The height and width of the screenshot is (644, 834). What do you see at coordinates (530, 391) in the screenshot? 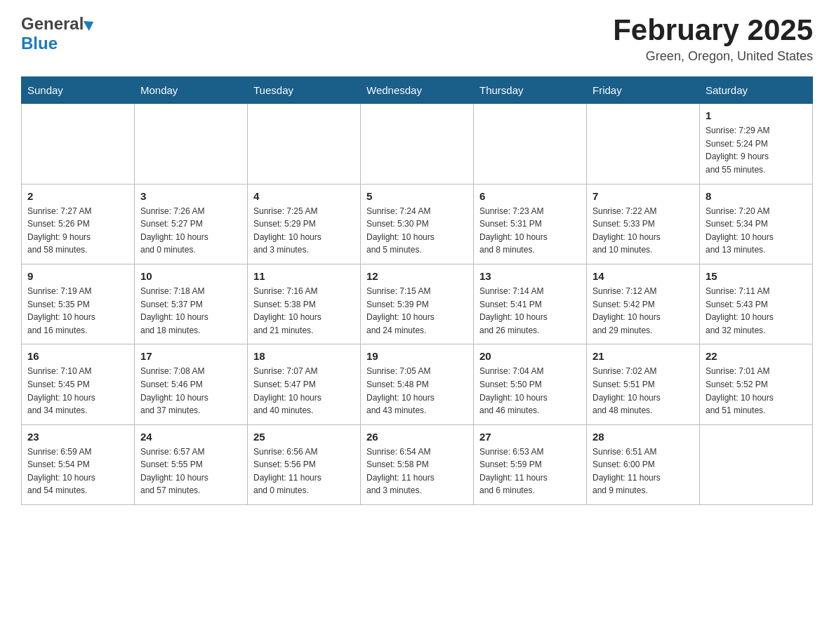
I see `day-info: Sunrise: 7:04 AM Sunset: 5:50 PM Dayligh…` at bounding box center [530, 391].